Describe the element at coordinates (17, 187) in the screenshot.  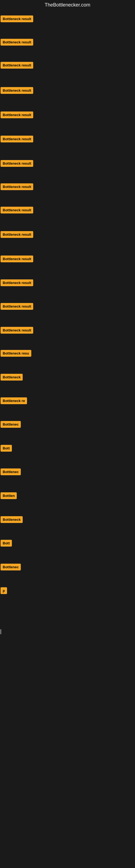
I see `bottleneck-card-8: Bottleneck result` at that location.